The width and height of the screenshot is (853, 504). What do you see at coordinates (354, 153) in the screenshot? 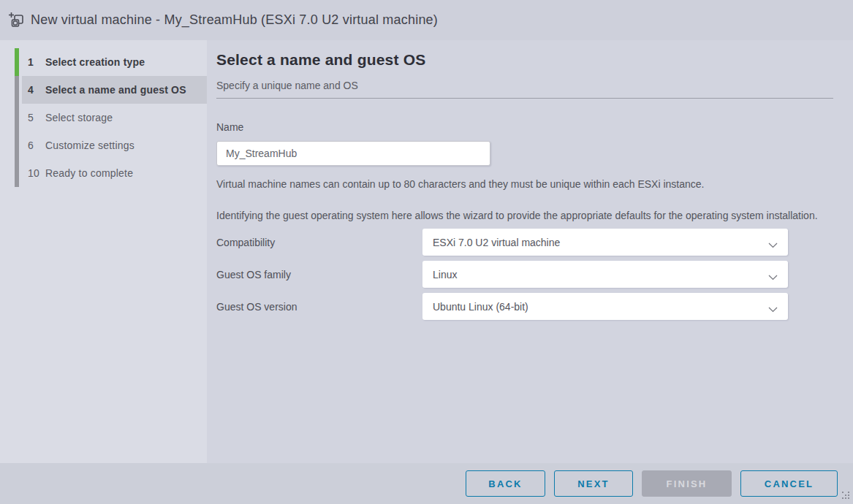
I see `vm-name-input` at bounding box center [354, 153].